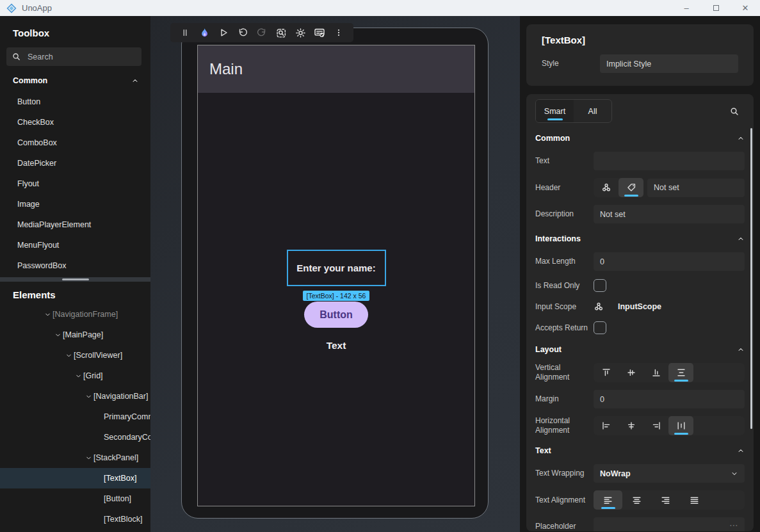 The image size is (760, 532). I want to click on text-input, so click(669, 161).